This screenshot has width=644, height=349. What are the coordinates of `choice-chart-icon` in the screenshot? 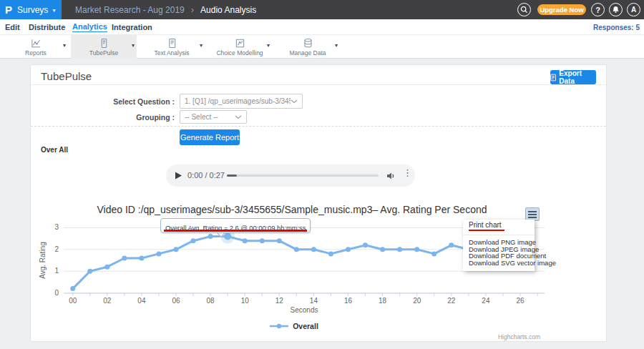 It's located at (240, 43).